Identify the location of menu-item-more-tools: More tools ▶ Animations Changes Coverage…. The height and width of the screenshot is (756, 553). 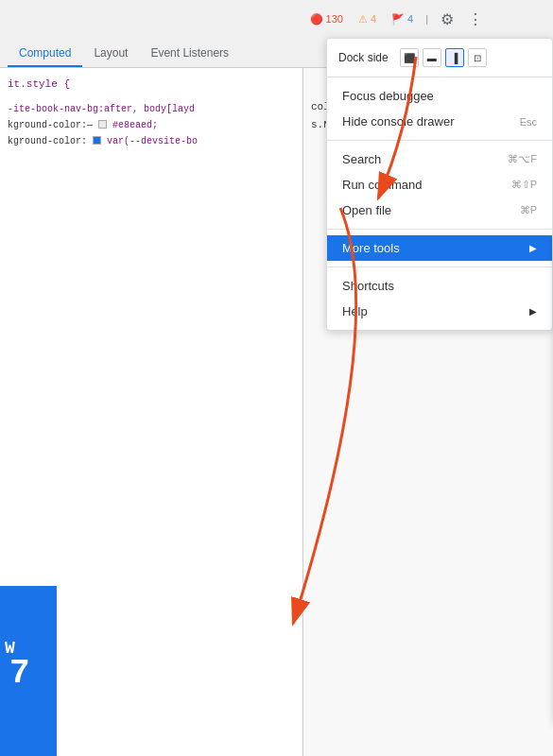
(440, 248).